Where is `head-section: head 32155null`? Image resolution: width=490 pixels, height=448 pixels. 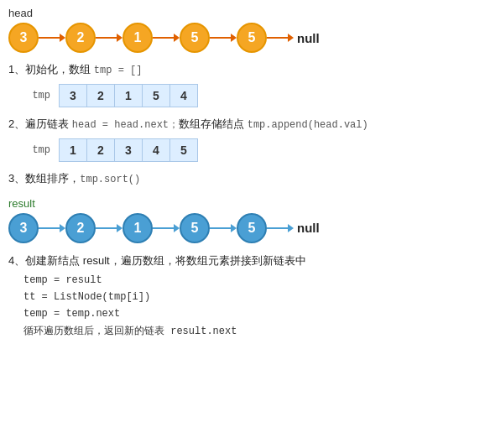
head-section: head 32155null is located at coordinates (245, 30).